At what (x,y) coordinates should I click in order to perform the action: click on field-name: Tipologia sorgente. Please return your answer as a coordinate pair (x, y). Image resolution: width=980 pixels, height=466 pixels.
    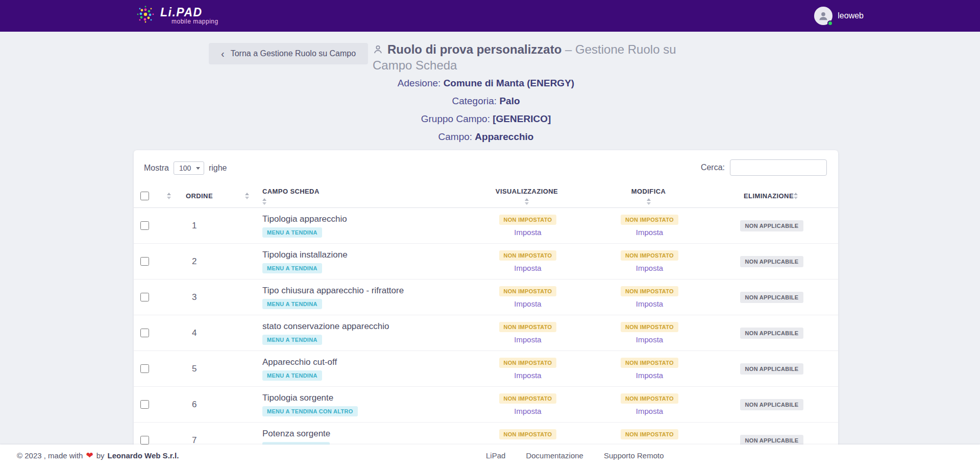
    Looking at the image, I should click on (298, 398).